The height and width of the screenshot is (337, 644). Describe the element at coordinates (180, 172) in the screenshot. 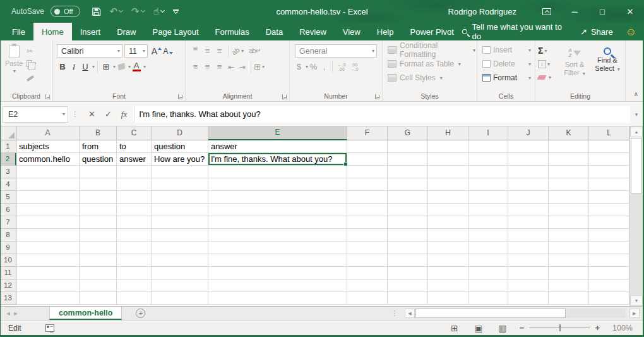

I see `cell-D3` at that location.